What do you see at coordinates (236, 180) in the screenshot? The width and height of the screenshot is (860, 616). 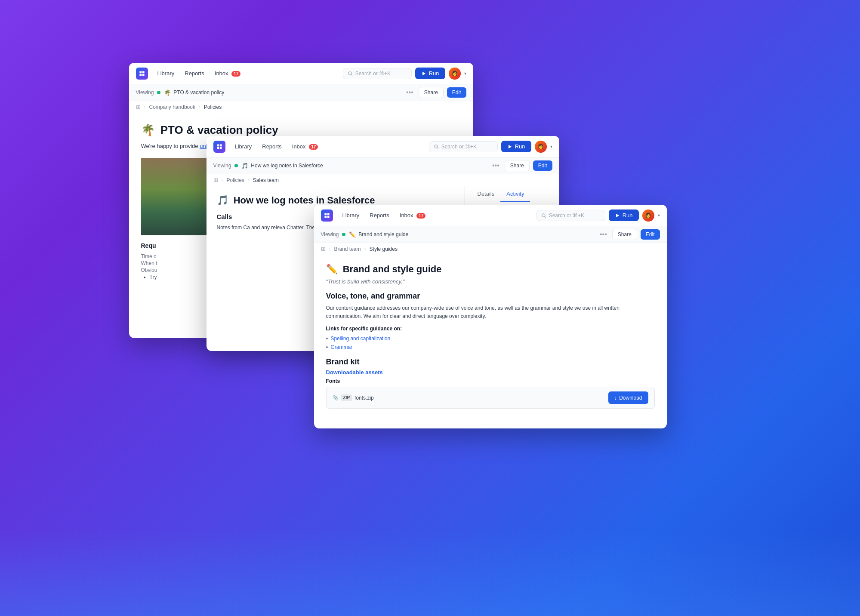 I see `breadcrumb-parent-sf: Policies` at bounding box center [236, 180].